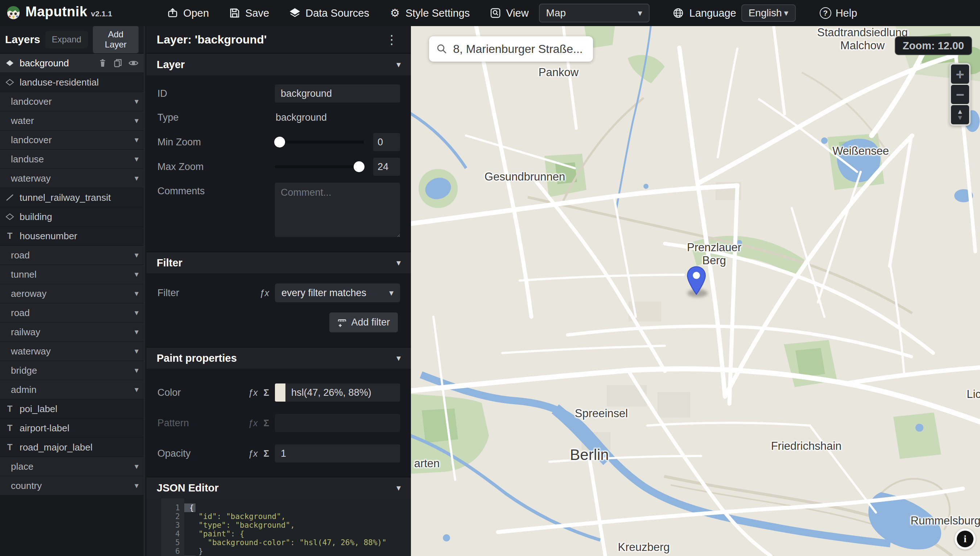 The height and width of the screenshot is (556, 980). What do you see at coordinates (960, 94) in the screenshot?
I see `map-navigation-control: + − ▲ ▼` at bounding box center [960, 94].